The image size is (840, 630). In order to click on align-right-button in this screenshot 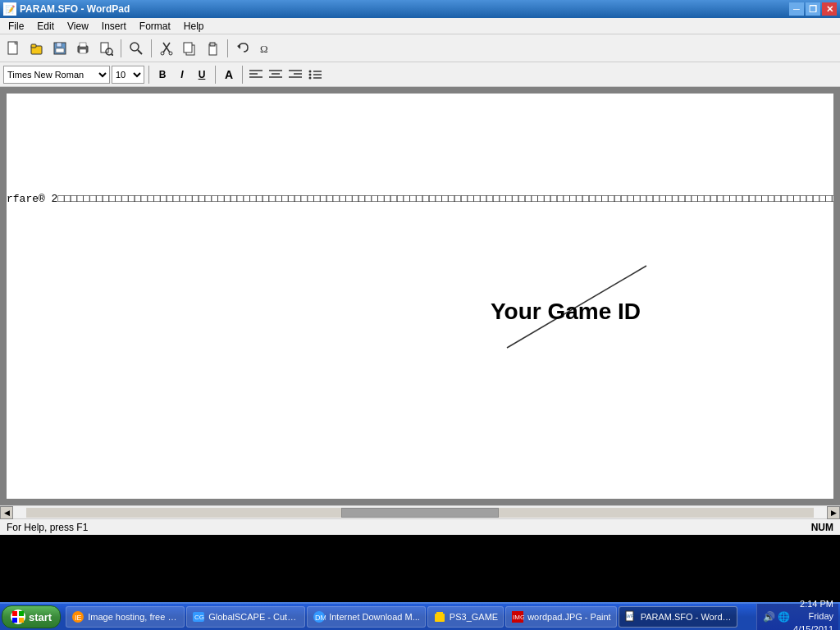, I will do `click(295, 75)`.